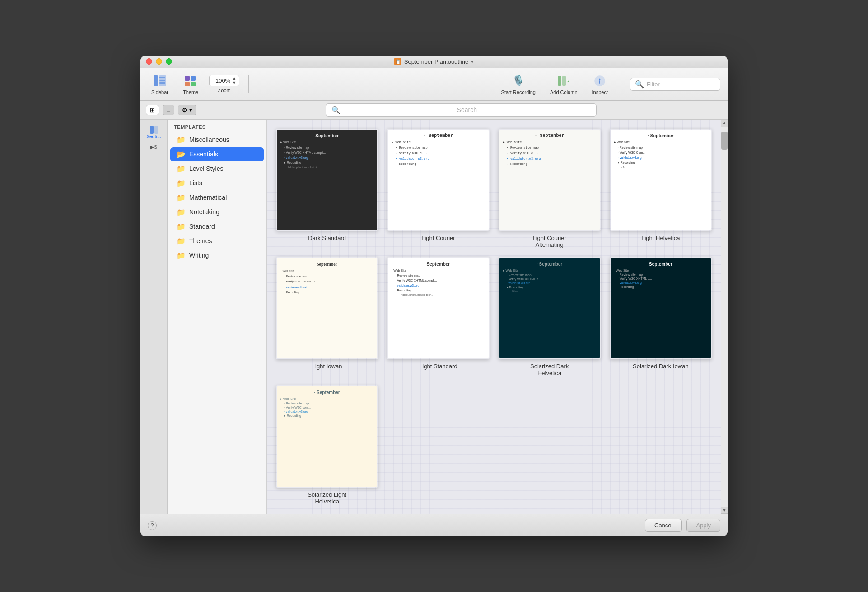 This screenshot has width=868, height=592. Describe the element at coordinates (181, 256) in the screenshot. I see `folder-icon-writing: 📁` at that location.